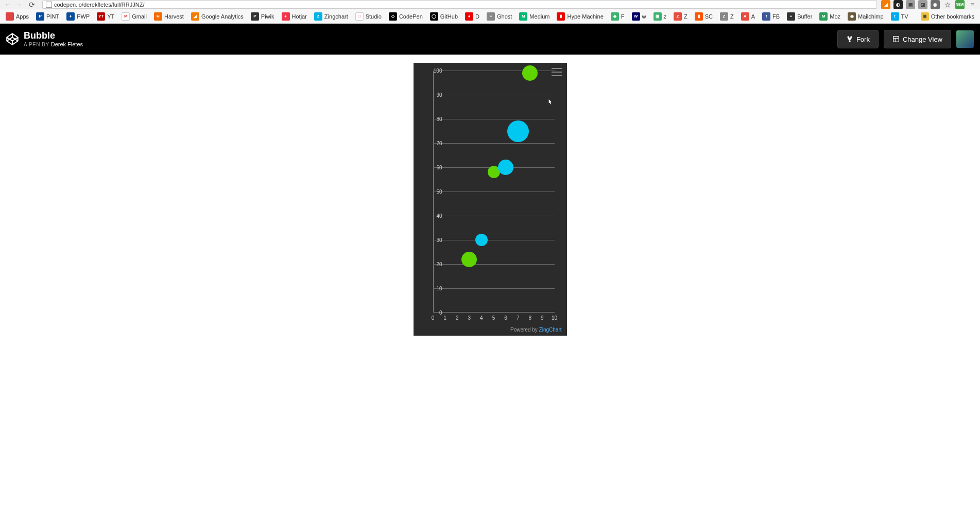  Describe the element at coordinates (525, 329) in the screenshot. I see `attribution-prefix: Powered by` at that location.